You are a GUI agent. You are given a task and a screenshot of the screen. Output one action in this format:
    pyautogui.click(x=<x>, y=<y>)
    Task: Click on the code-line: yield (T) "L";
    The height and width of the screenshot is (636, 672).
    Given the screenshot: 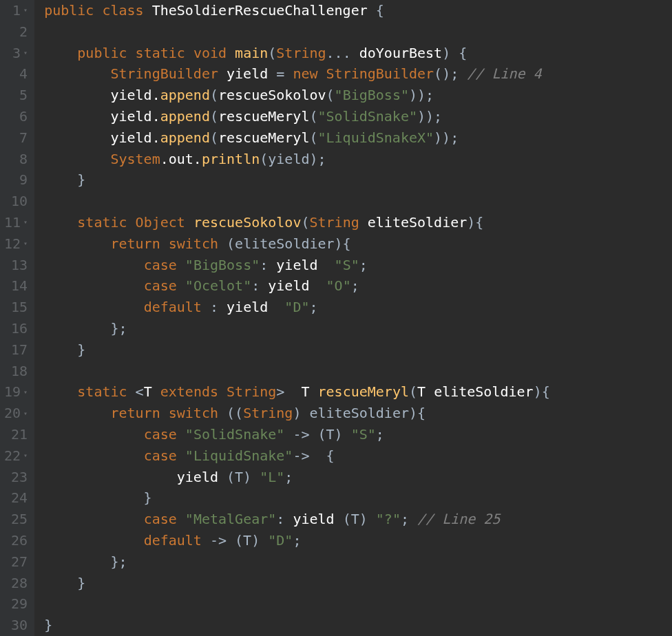 What is the action you would take?
    pyautogui.click(x=358, y=478)
    